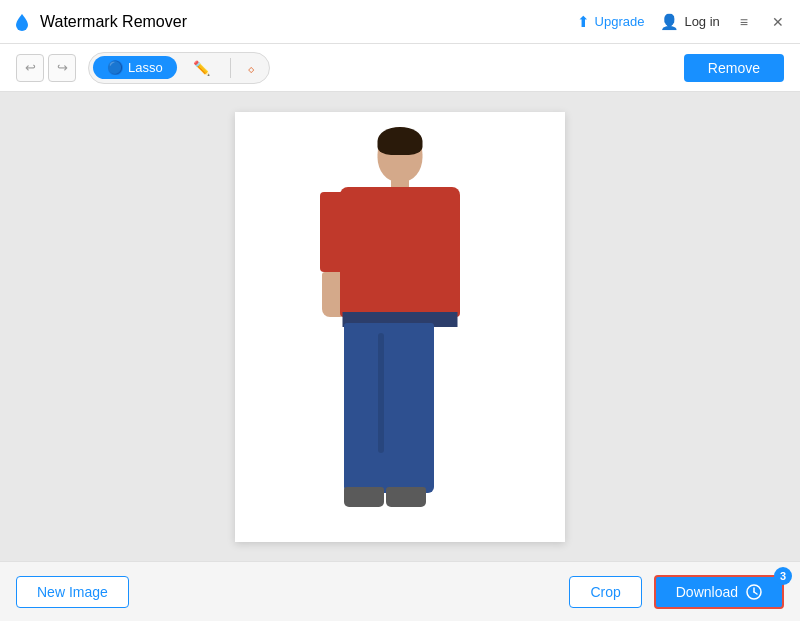 The image size is (800, 621). Describe the element at coordinates (676, 592) in the screenshot. I see `bottom-right: Crop 3 Download` at that location.